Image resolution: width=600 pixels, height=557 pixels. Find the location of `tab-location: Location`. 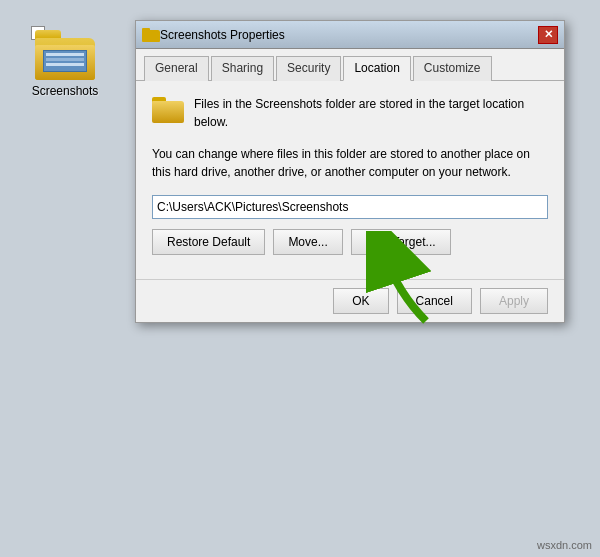

tab-location: Location is located at coordinates (376, 68).